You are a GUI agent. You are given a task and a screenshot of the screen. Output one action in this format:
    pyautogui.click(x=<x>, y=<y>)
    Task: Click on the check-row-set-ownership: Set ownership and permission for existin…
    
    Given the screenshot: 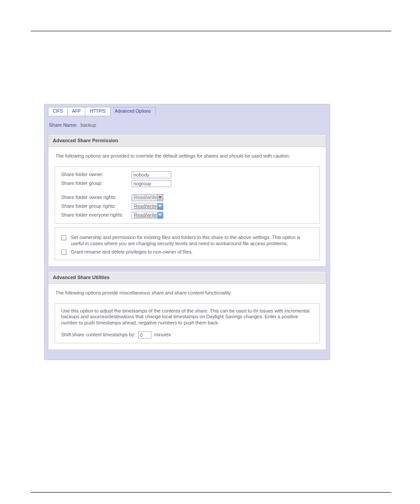 What is the action you would take?
    pyautogui.click(x=187, y=241)
    